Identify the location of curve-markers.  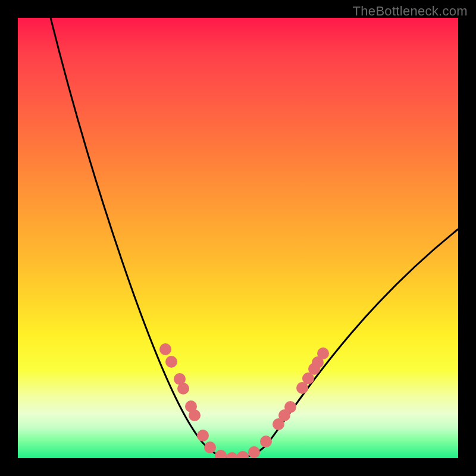
(244, 401).